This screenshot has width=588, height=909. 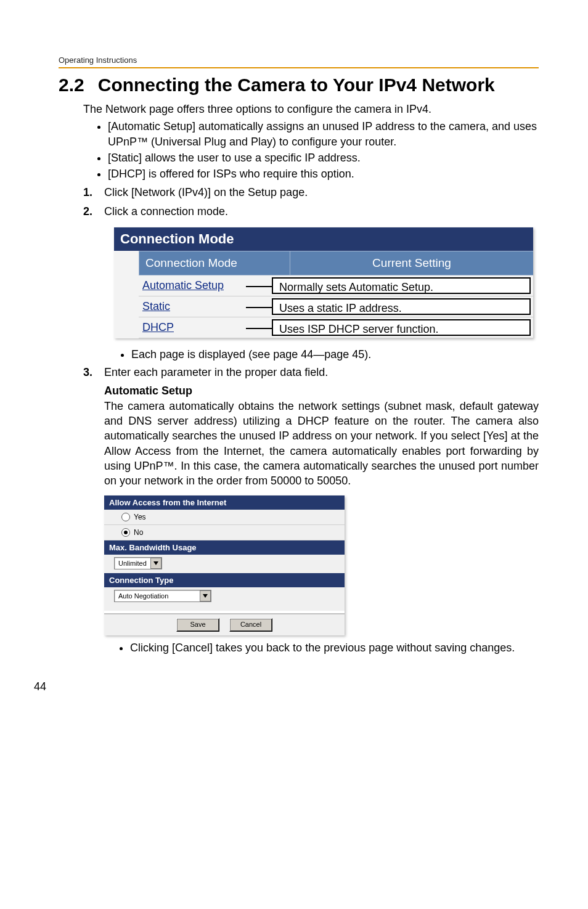 What do you see at coordinates (71, 85) in the screenshot?
I see `section-number: 2.2` at bounding box center [71, 85].